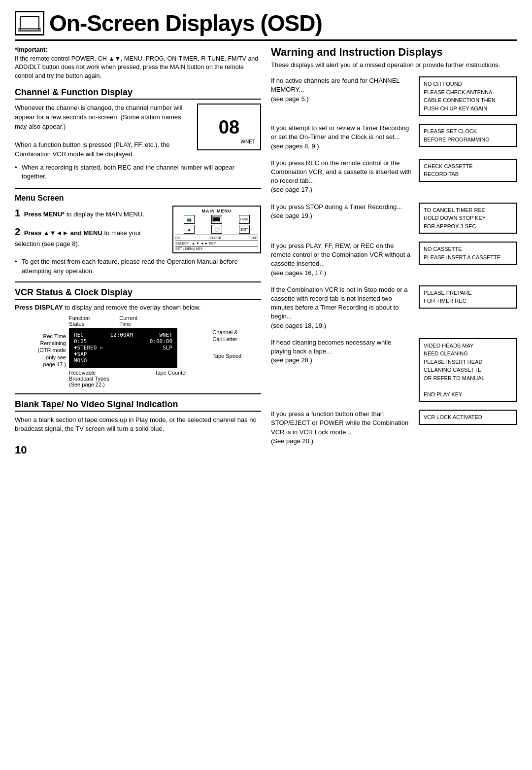 The image size is (532, 770). I want to click on main-menu-box: MAIN MENU 📺 LANG ▲ 🕐 EXIT CH, so click(217, 230).